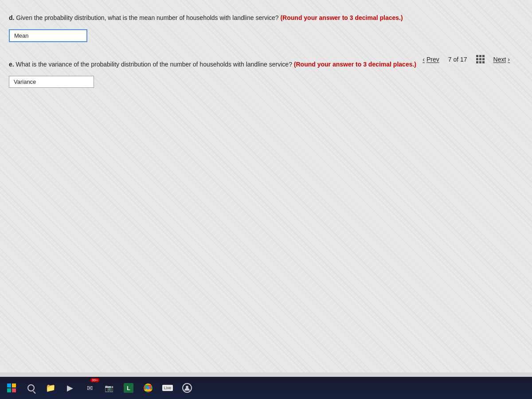 This screenshot has height=399, width=532. I want to click on photo-button: 📷, so click(109, 388).